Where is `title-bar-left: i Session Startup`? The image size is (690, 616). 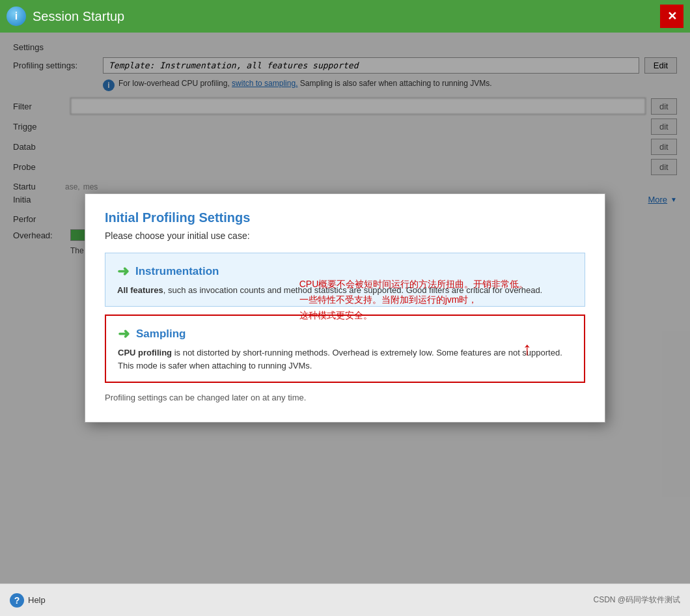
title-bar-left: i Session Startup is located at coordinates (65, 16).